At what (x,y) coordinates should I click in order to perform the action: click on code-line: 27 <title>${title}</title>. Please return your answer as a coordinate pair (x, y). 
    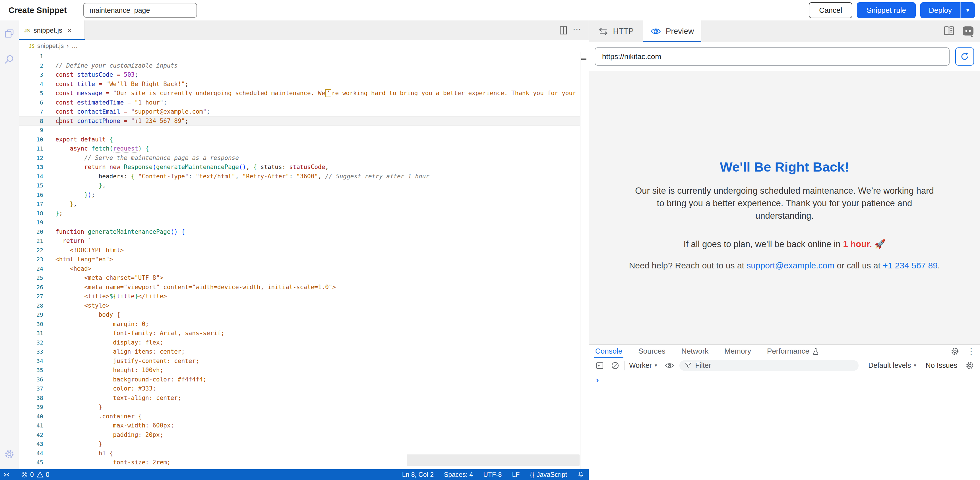
    Looking at the image, I should click on (299, 296).